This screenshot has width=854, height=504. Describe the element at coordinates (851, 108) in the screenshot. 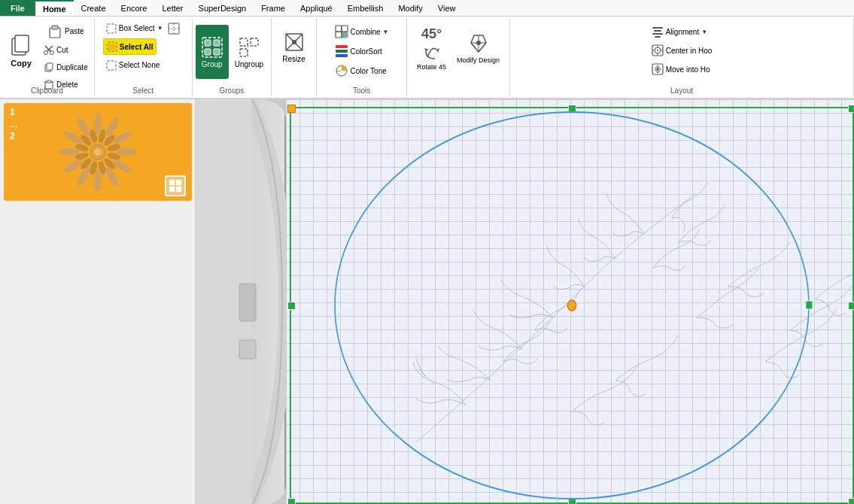

I see `handle-tr` at that location.